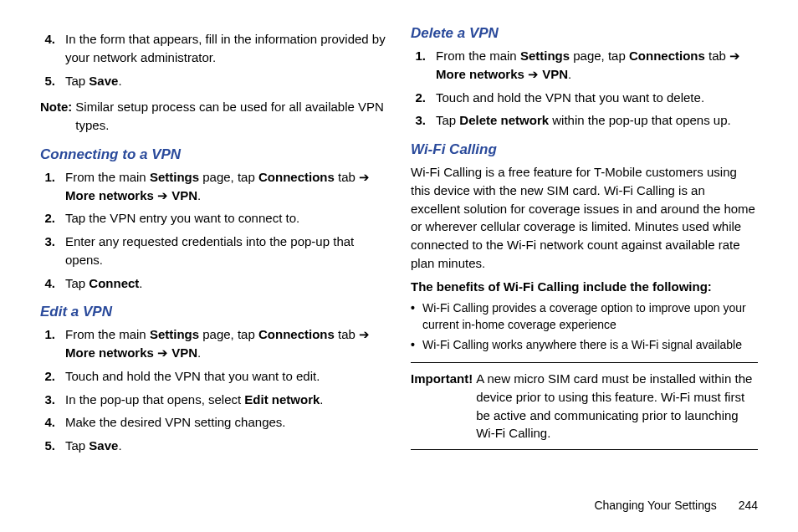 This screenshot has width=798, height=532. I want to click on heading-connecting-vpn: Connecting to a VPN, so click(214, 155).